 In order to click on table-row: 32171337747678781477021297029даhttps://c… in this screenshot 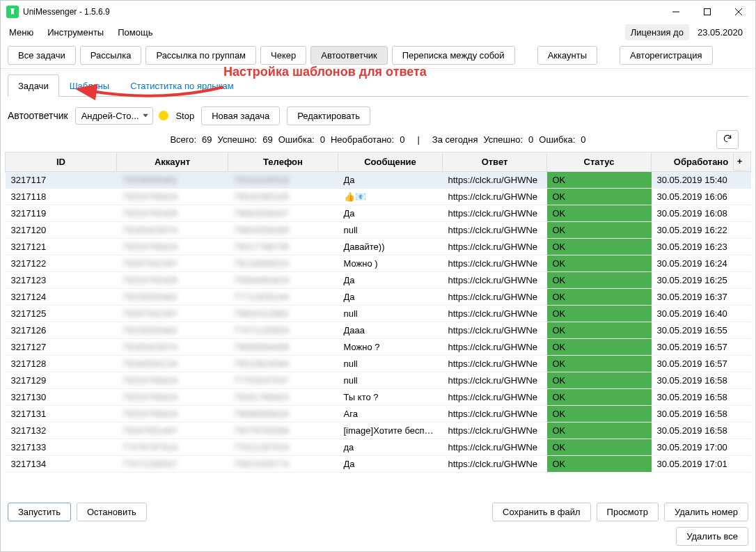, I will do `click(379, 448)`.